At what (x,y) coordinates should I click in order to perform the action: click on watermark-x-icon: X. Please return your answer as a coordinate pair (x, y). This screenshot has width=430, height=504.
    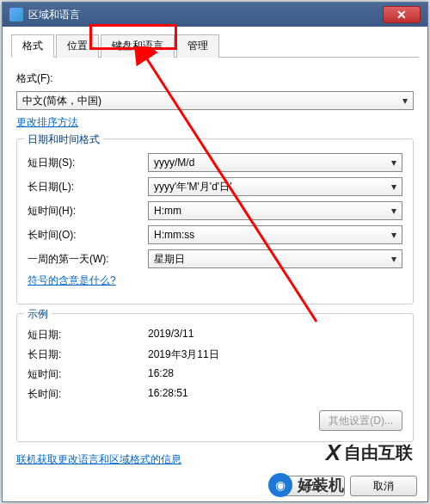
    Looking at the image, I should click on (334, 452).